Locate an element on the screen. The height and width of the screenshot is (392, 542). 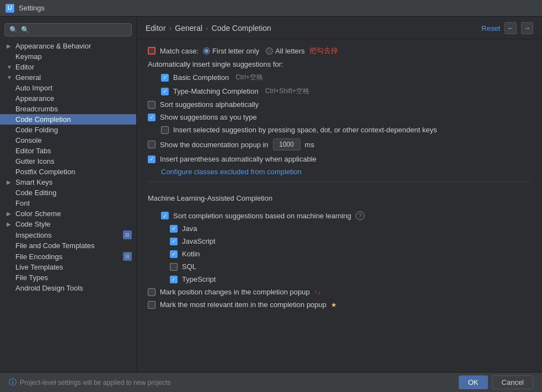
sidebar-item-console: ▶ Console is located at coordinates (68, 140).